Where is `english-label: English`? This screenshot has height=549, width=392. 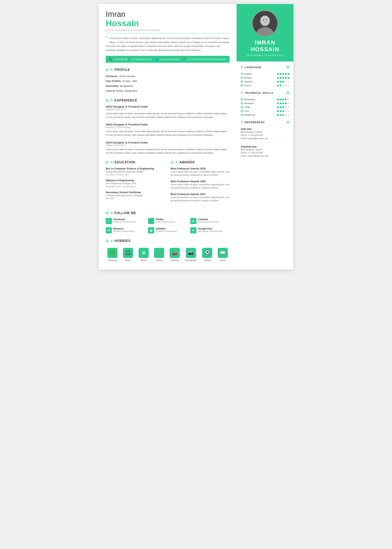 english-label: English is located at coordinates (252, 74).